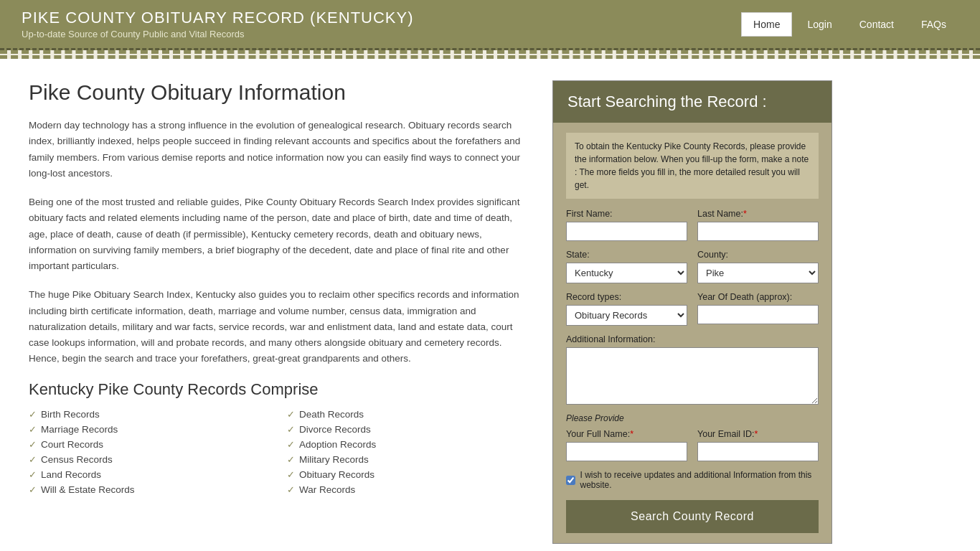 The width and height of the screenshot is (980, 551). Describe the element at coordinates (758, 231) in the screenshot. I see `last-name-input` at that location.